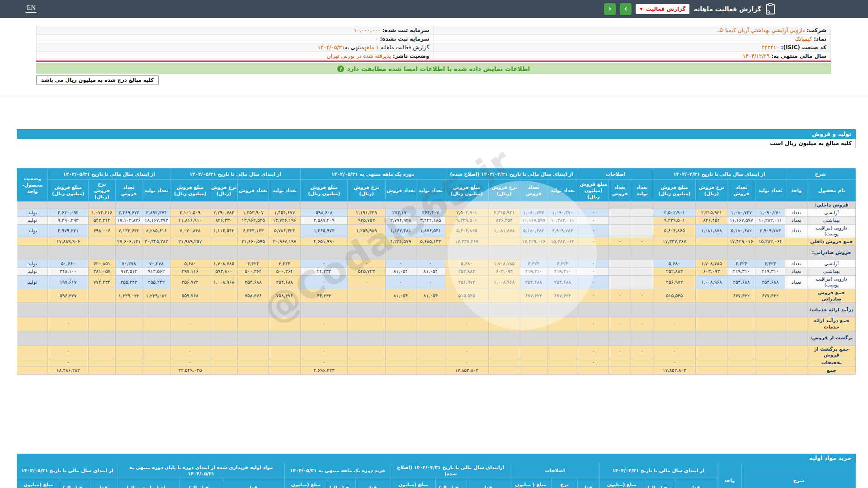  I want to click on value-cell: ۱۷,۳۳۷,۲۶۷, so click(675, 241).